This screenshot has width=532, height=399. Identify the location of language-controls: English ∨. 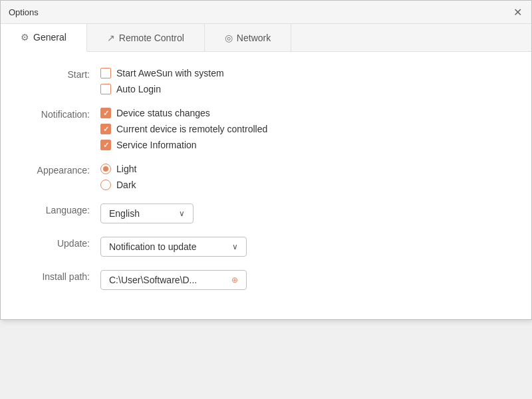
(147, 213).